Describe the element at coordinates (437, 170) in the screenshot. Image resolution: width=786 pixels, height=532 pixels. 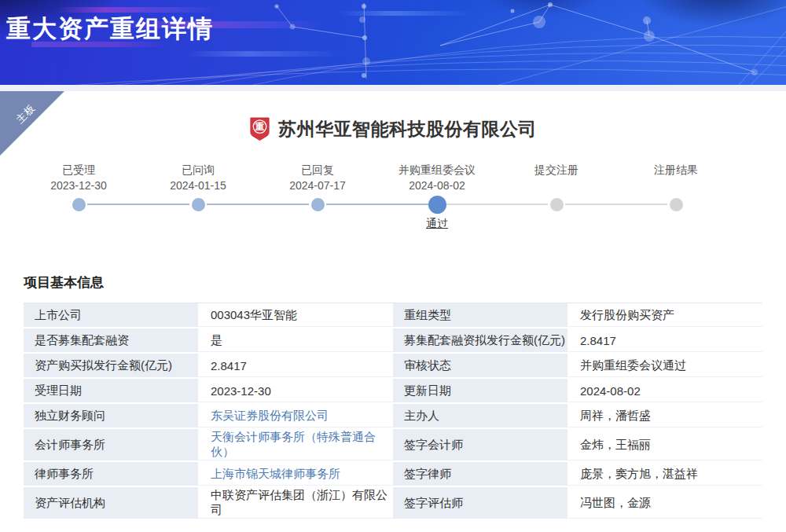
I see `step-name: 并购重组委会议` at that location.